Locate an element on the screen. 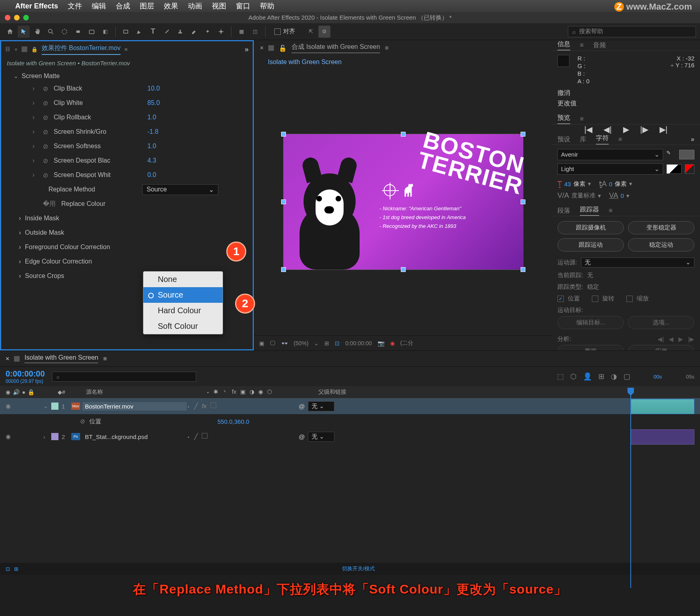 The image size is (700, 616). twirl-icon: ⌄ is located at coordinates (47, 406).